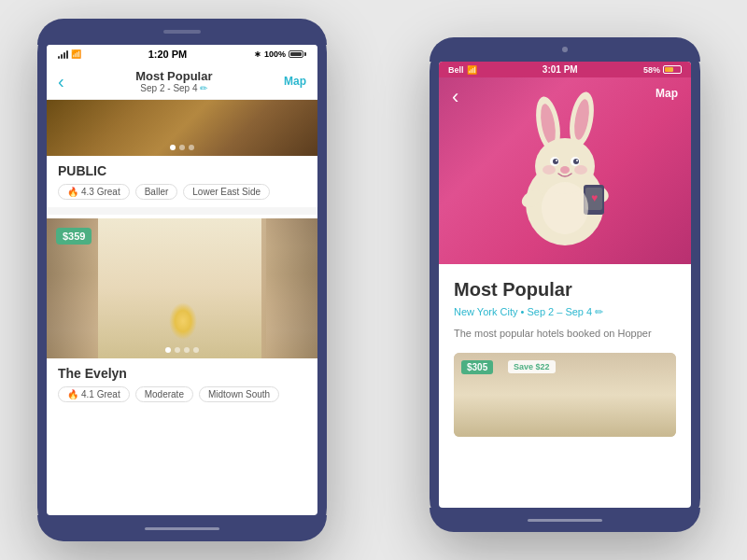  I want to click on right-wifi-icon: 📶, so click(472, 70).